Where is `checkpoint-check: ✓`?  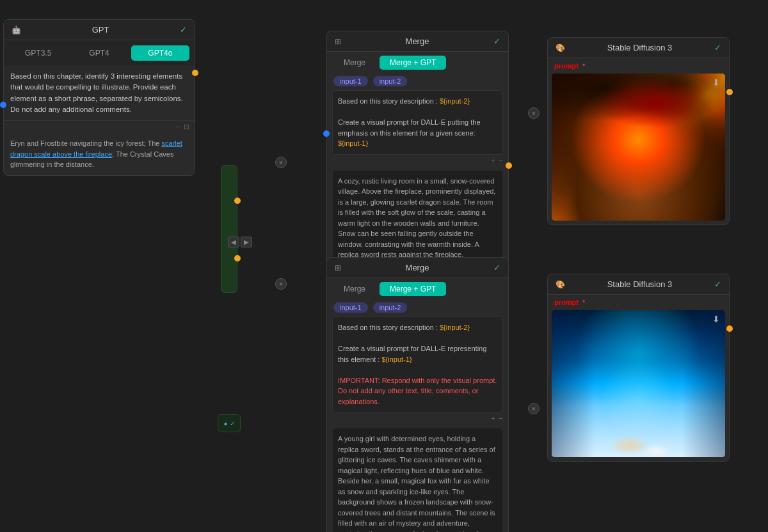
checkpoint-check: ✓ is located at coordinates (232, 423).